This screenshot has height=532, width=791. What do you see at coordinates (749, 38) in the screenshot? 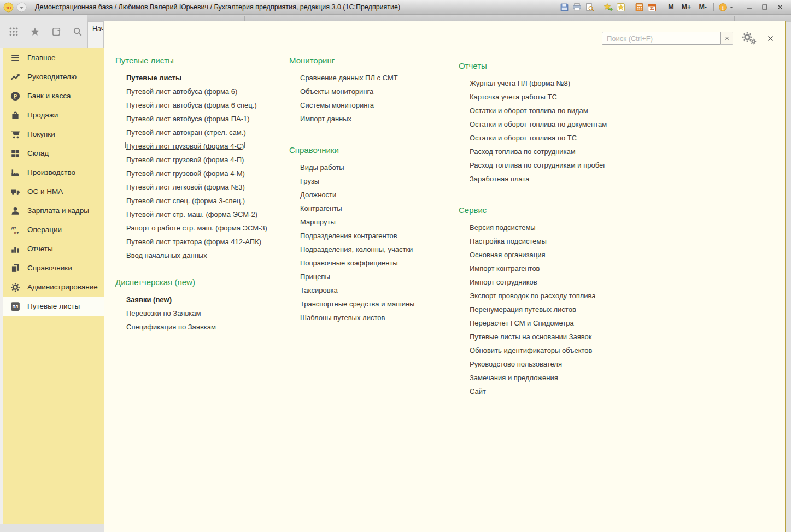
I see `settings-gears-icon` at bounding box center [749, 38].